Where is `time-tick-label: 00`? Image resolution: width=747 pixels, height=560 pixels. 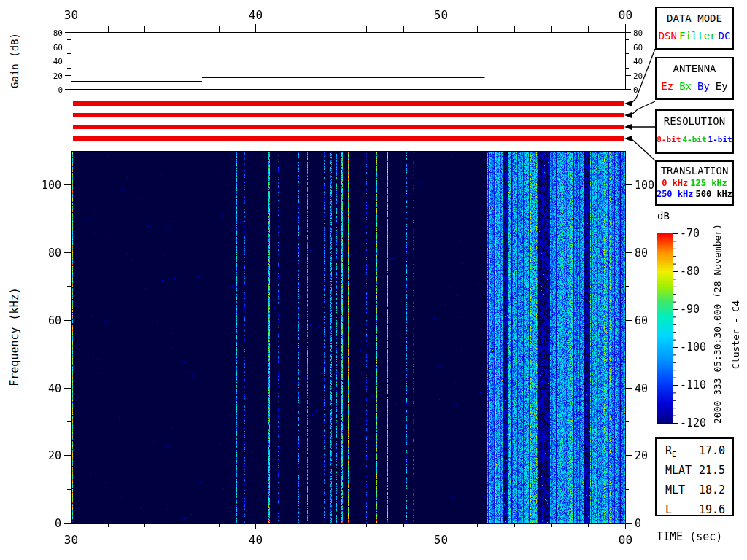 time-tick-label: 00 is located at coordinates (626, 540).